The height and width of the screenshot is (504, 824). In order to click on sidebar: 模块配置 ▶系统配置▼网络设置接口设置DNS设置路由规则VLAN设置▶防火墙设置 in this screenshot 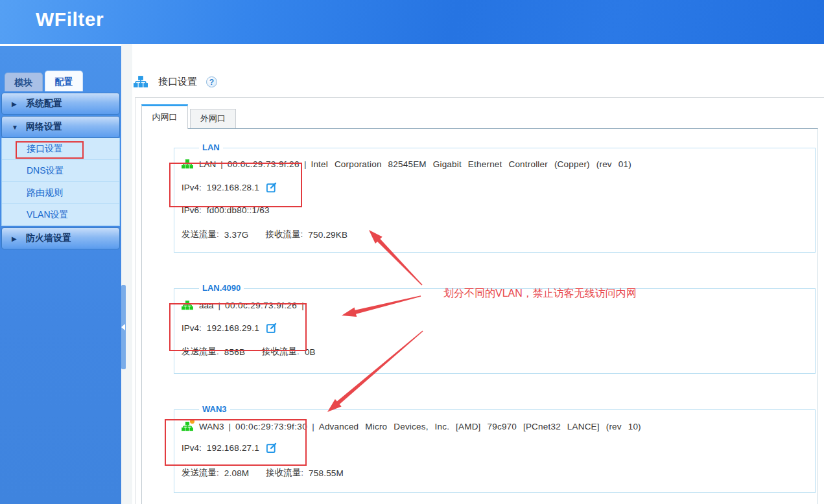, I will do `click(61, 274)`.